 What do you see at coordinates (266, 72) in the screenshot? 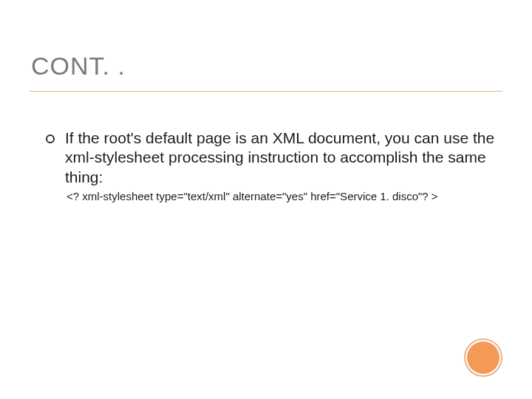
I see `page-title: CONT. .` at bounding box center [266, 72].